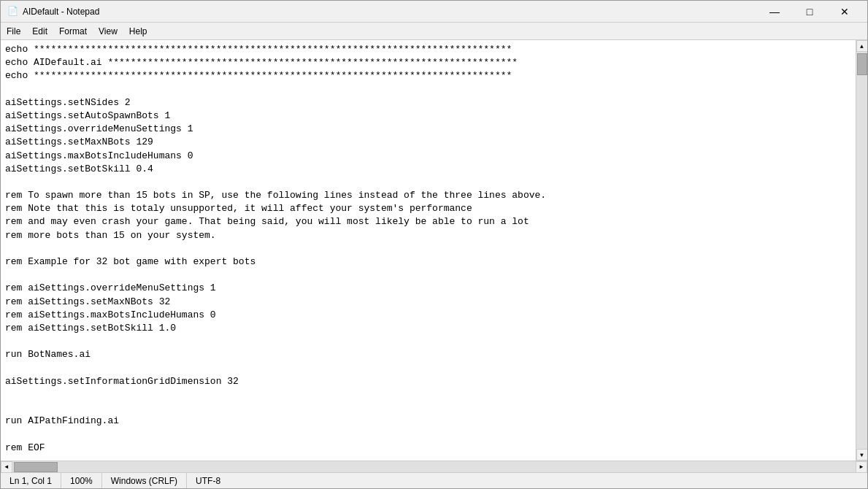  What do you see at coordinates (434, 480) in the screenshot?
I see `status-bar: Ln 1, Col 1 100% Windows (CRLF) UTF-8` at bounding box center [434, 480].